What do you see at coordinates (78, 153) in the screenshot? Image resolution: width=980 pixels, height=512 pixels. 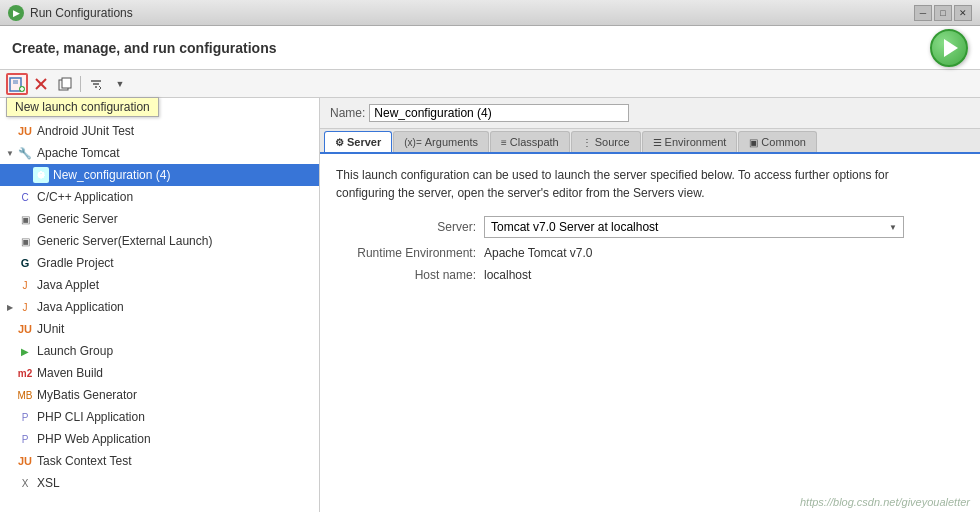 I see `tree-item-label: Apache Tomcat` at bounding box center [78, 153].